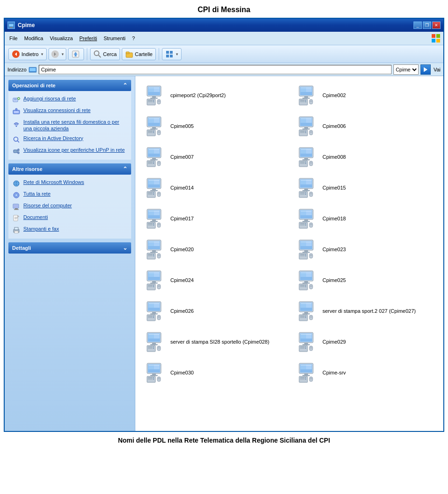 Image resolution: width=448 pixels, height=494 pixels. I want to click on up-button, so click(76, 54).